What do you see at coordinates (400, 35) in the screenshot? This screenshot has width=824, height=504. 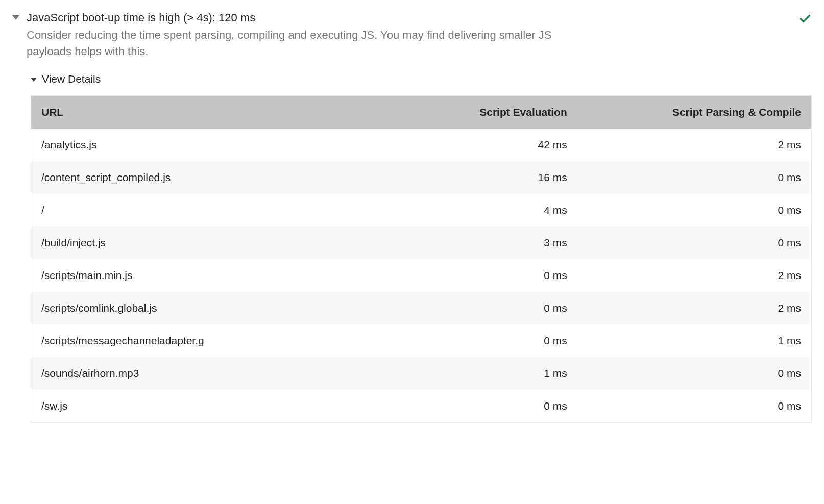 I see `audit-header-left: JavaScript boot-up time is high (> 4s): …` at bounding box center [400, 35].